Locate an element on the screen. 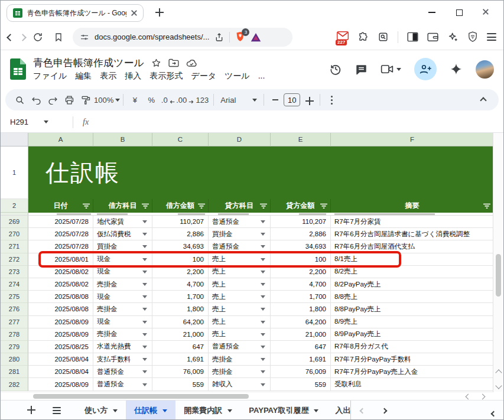 This screenshot has width=504, height=420. column-header-C: C is located at coordinates (181, 139).